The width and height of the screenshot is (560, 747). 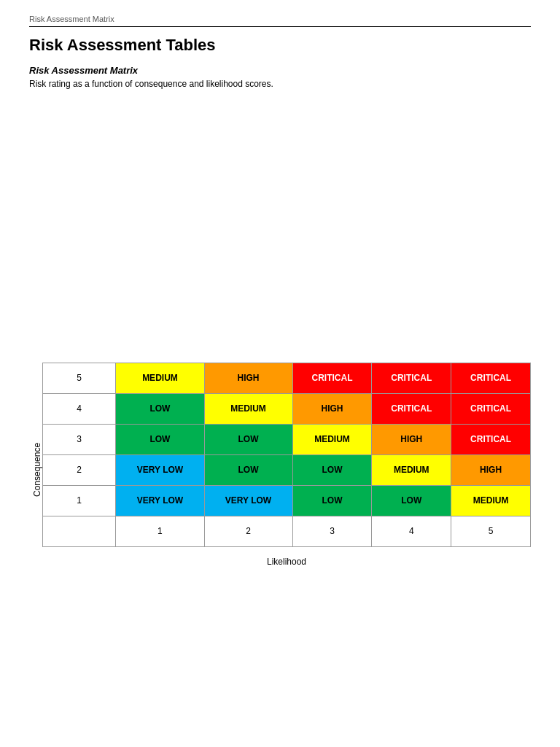 I want to click on page-header: Risk Assessment Matrix, so click(x=280, y=20).